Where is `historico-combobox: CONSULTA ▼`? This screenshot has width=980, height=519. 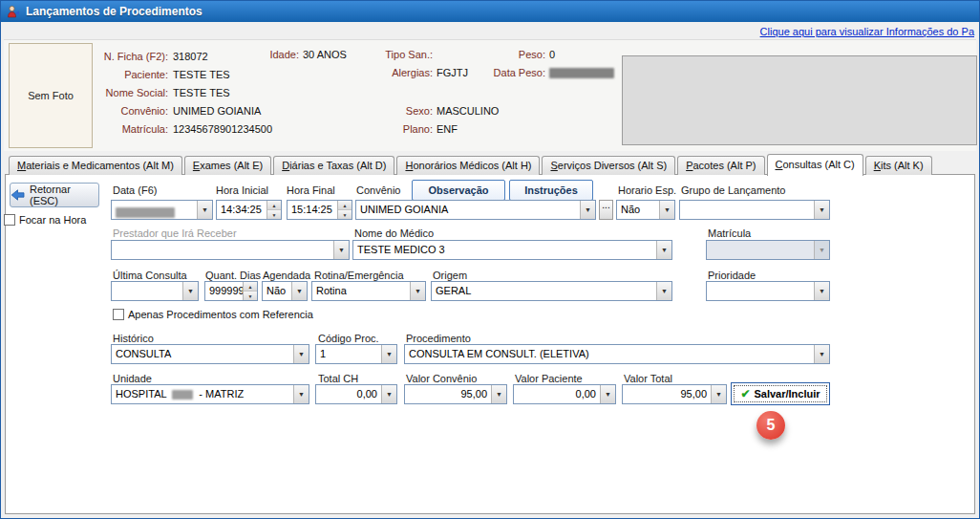
historico-combobox: CONSULTA ▼ is located at coordinates (210, 354).